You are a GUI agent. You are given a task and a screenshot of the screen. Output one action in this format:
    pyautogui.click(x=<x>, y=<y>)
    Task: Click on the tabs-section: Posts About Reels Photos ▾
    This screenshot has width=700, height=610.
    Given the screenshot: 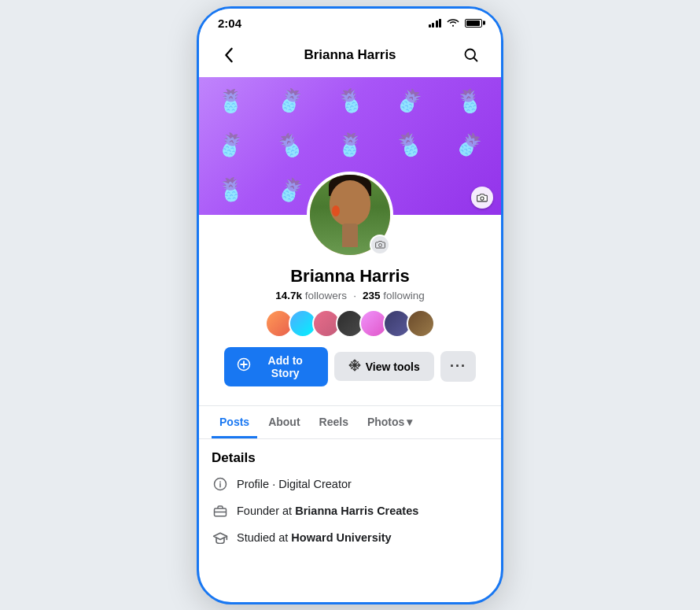 What is the action you would take?
    pyautogui.click(x=350, y=422)
    